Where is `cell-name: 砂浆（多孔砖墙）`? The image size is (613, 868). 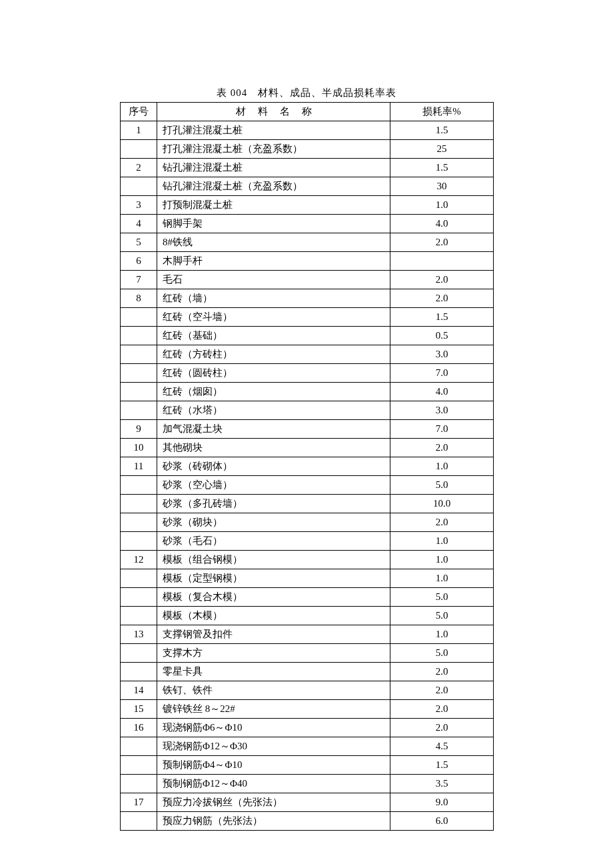 cell-name: 砂浆（多孔砖墙） is located at coordinates (274, 504).